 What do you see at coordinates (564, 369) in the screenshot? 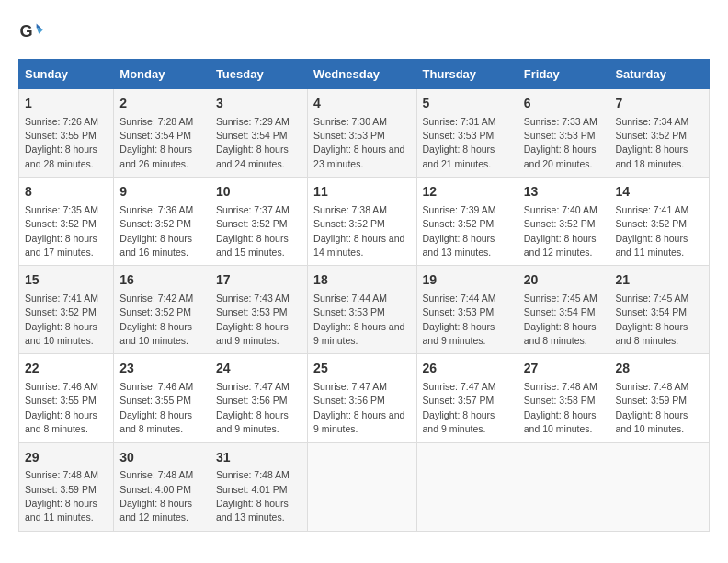
I see `day-number: 27` at bounding box center [564, 369].